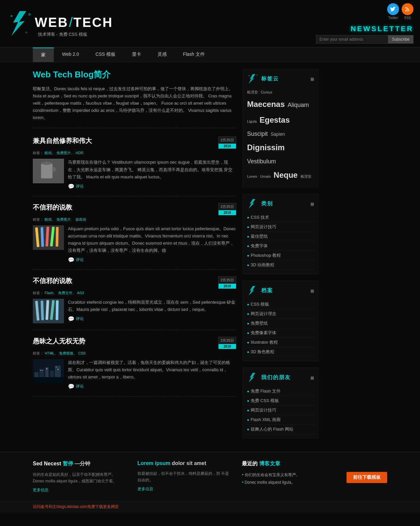 Image resolution: width=420 pixels, height=526 pixels. What do you see at coordinates (367, 477) in the screenshot?
I see `download-template-button: 前往下载模板` at bounding box center [367, 477].